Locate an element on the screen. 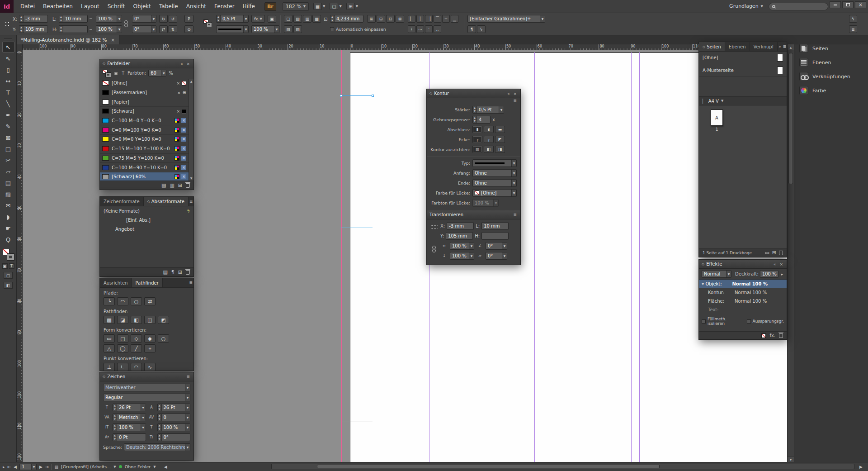 This screenshot has width=868, height=471. page-number-field: 1▼ is located at coordinates (28, 467).